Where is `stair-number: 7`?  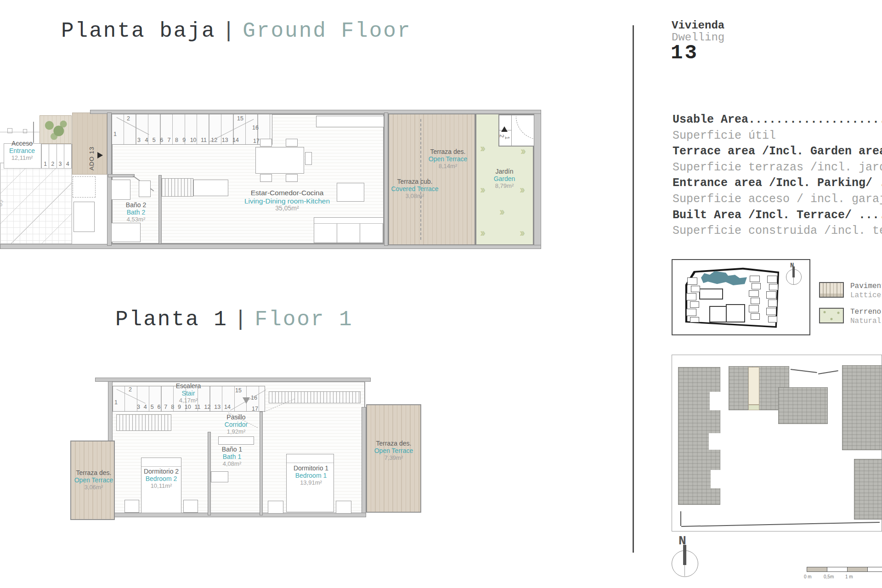
stair-number: 7 is located at coordinates (165, 407).